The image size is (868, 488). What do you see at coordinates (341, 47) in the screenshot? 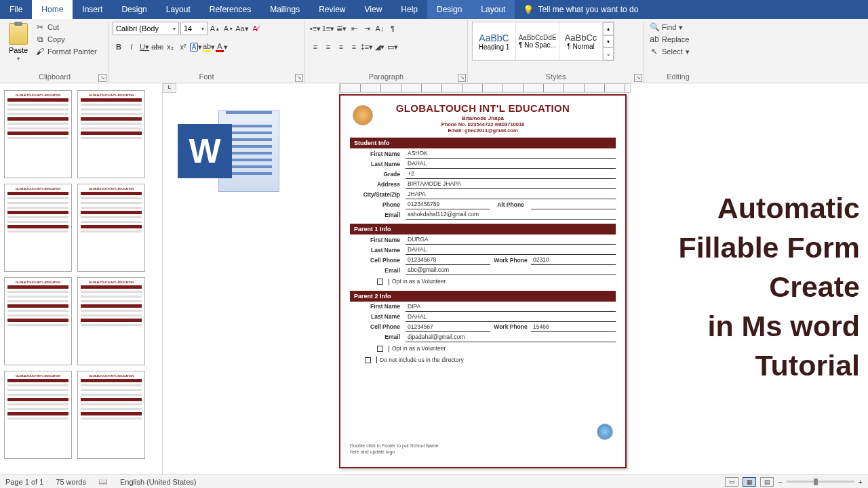
I see `align-right-button: ≡` at bounding box center [341, 47].